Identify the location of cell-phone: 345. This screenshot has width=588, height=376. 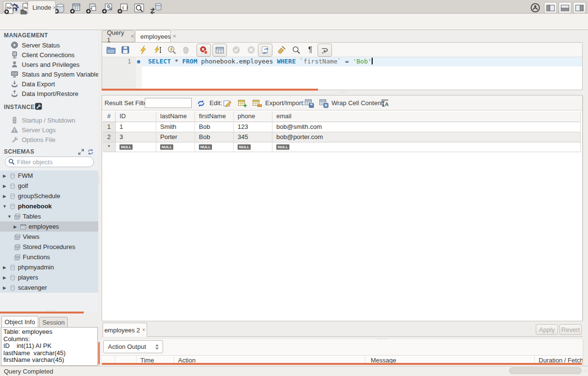
(253, 138).